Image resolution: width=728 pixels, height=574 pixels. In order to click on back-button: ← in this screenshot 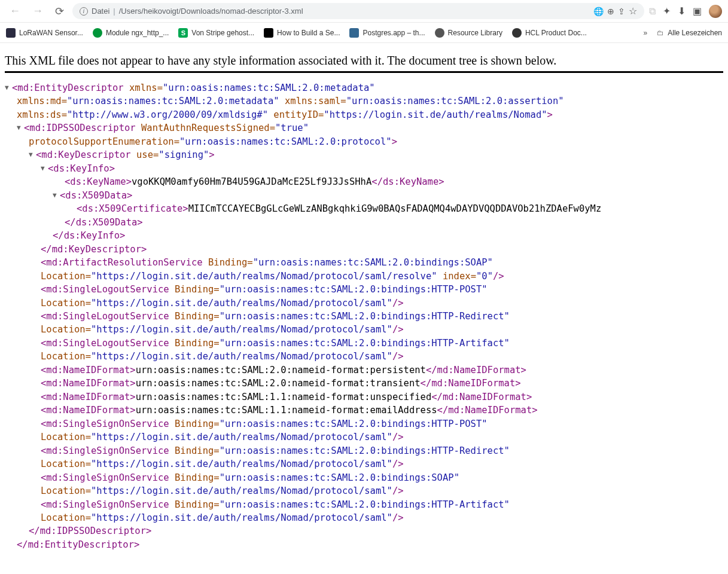, I will do `click(15, 11)`.